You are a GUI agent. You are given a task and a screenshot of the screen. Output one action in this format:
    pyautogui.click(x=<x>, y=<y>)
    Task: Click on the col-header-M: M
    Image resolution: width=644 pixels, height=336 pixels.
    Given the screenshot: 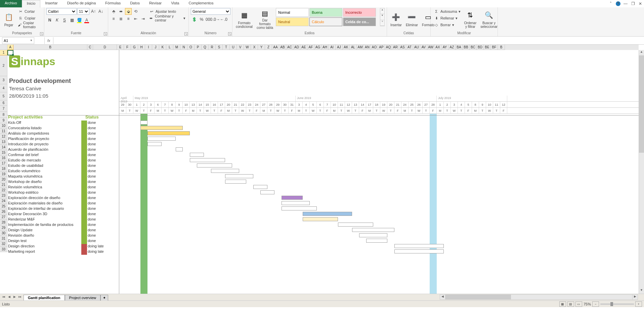 What is the action you would take?
    pyautogui.click(x=177, y=47)
    